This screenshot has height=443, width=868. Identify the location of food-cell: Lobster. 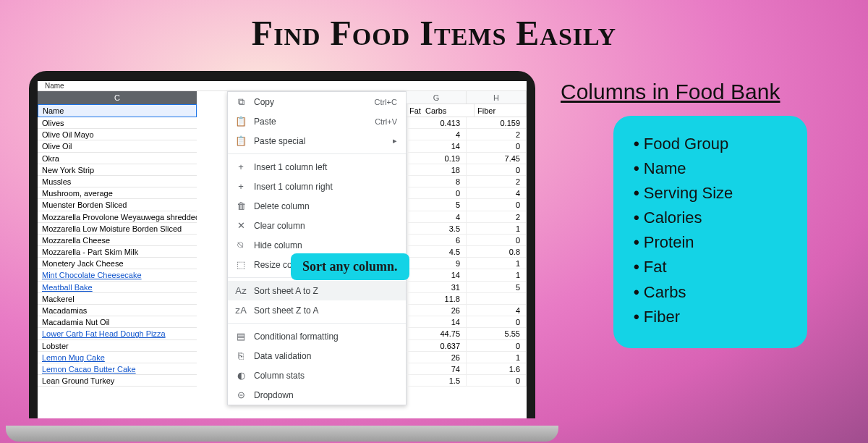
(117, 346).